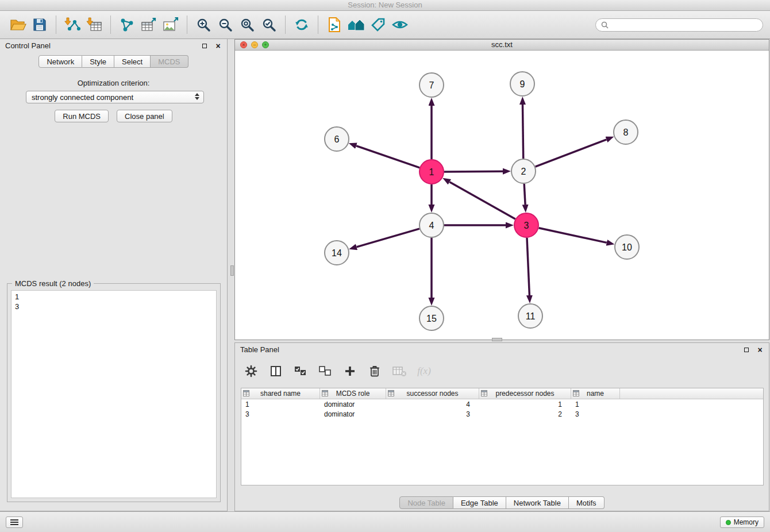 The width and height of the screenshot is (770, 532). I want to click on column-type-icon, so click(325, 393).